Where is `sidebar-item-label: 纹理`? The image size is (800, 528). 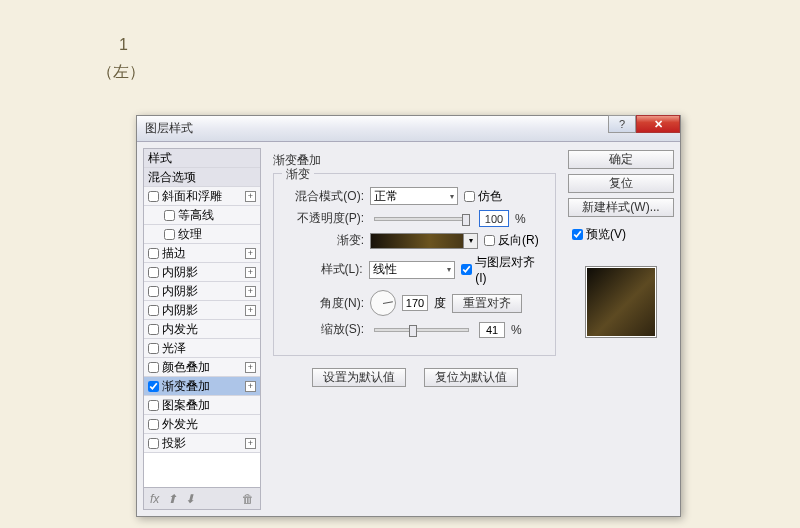 sidebar-item-label: 纹理 is located at coordinates (190, 234).